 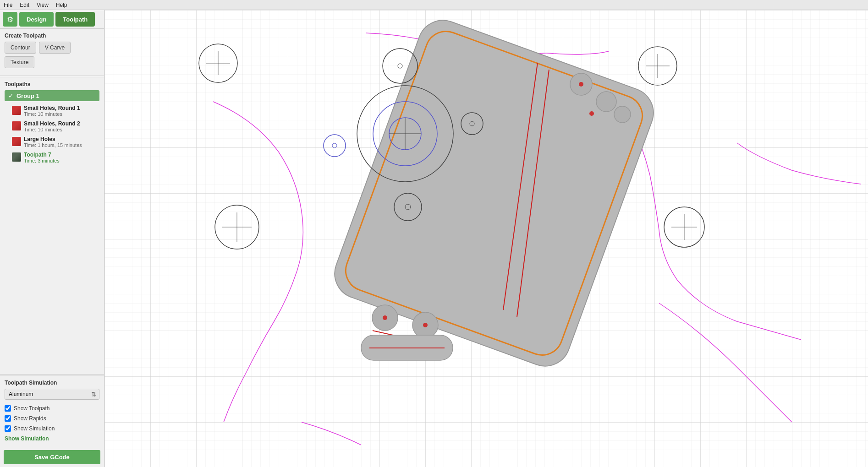 I want to click on texture-button: Texture, so click(x=19, y=62).